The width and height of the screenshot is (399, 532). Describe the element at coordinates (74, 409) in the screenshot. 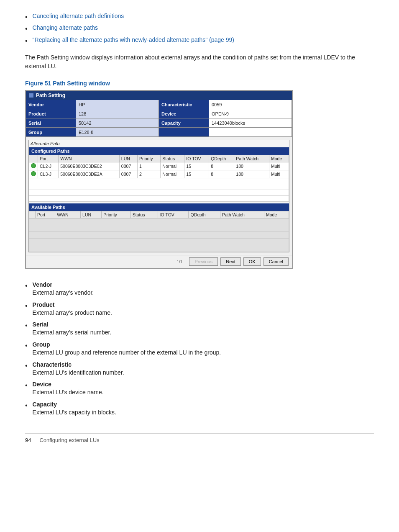

I see `desc-content-6: Capacity External LU's capacity in block…` at that location.